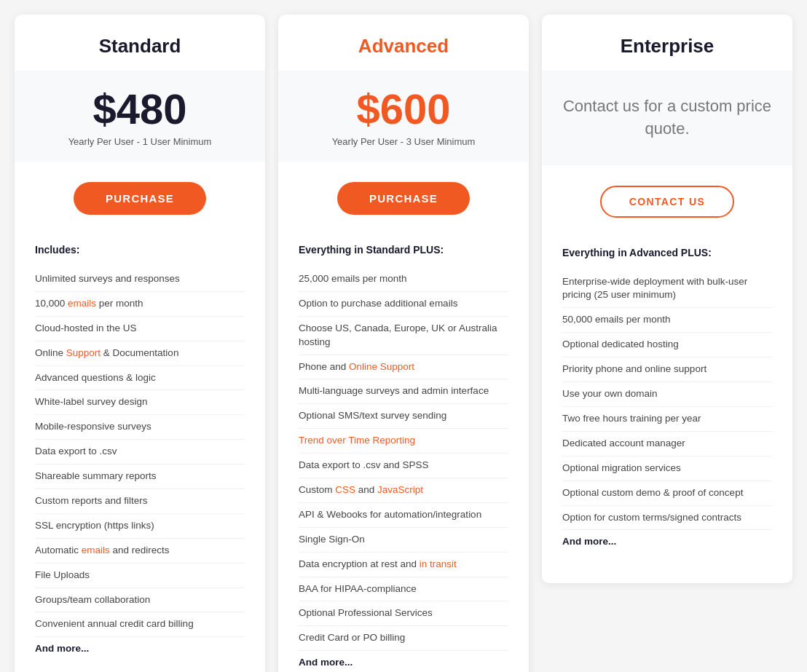  Describe the element at coordinates (404, 198) in the screenshot. I see `advanced-purchase-button: PURCHASE` at that location.